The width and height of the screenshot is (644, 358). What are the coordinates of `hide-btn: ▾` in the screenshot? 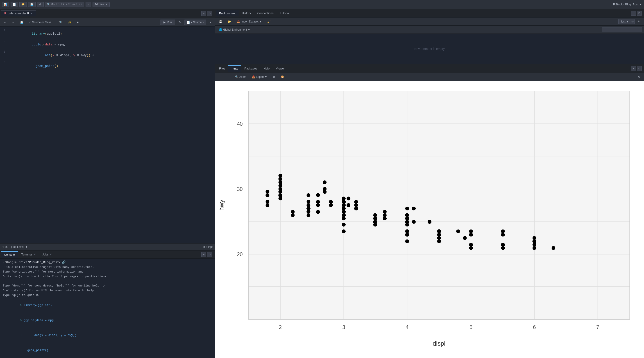 It's located at (210, 22).